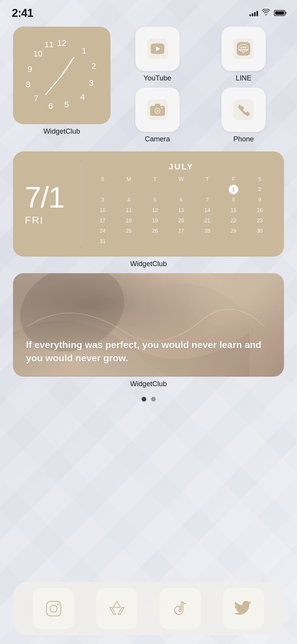  Describe the element at coordinates (155, 211) in the screenshot. I see `calendar-day-cell: 12` at that location.